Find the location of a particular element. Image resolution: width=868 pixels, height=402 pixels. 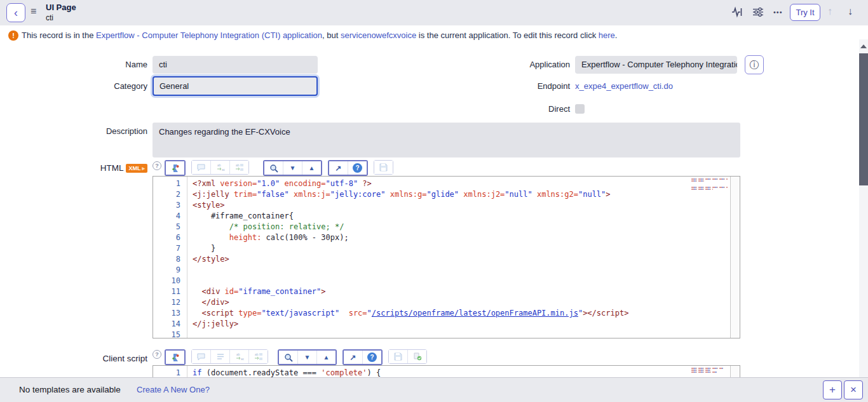

client-script-label: Client script is located at coordinates (74, 358).